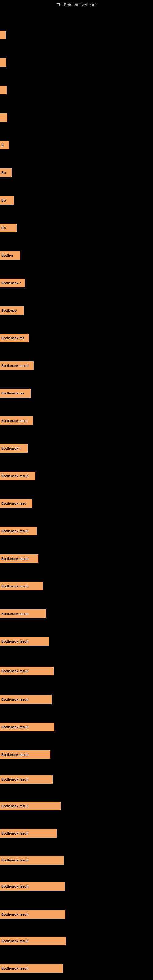 The height and width of the screenshot is (980, 153). I want to click on bar-fill: B, so click(5, 145).